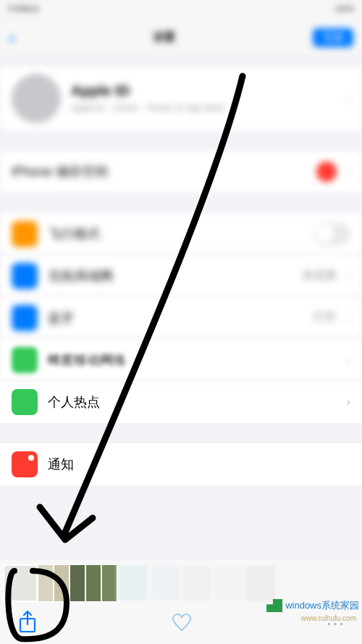  Describe the element at coordinates (332, 234) in the screenshot. I see `airplane-toggle` at that location.